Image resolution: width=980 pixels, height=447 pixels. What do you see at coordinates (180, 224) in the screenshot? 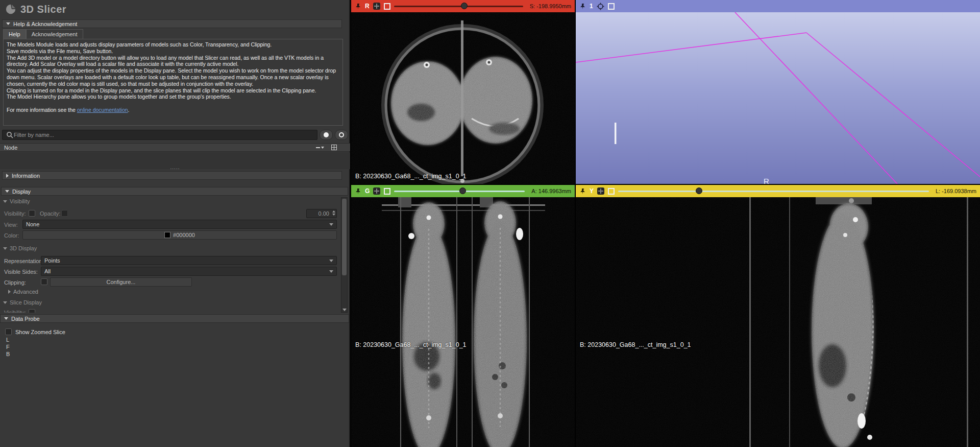
I see `view-combobox: None` at bounding box center [180, 224].